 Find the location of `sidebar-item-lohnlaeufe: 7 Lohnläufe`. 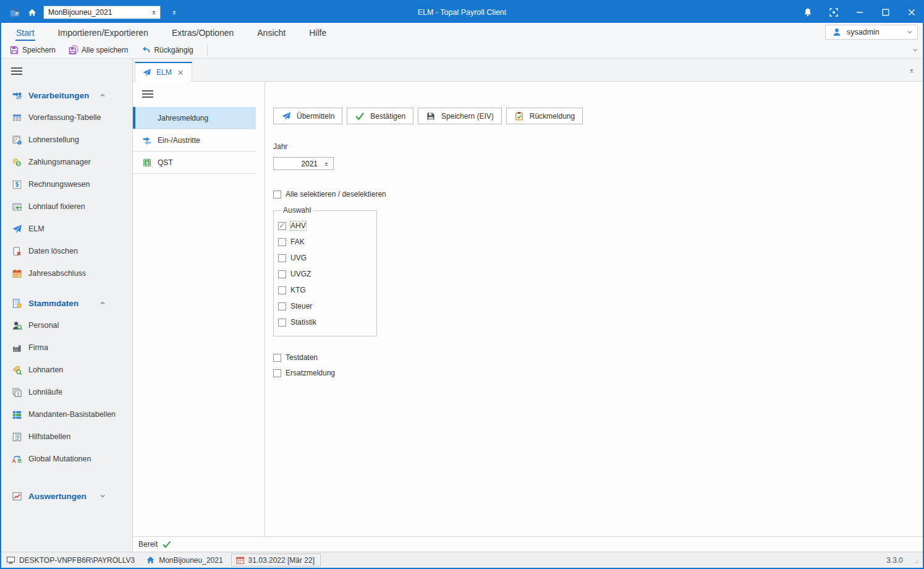

sidebar-item-lohnlaeufe: 7 Lohnläufe is located at coordinates (67, 392).